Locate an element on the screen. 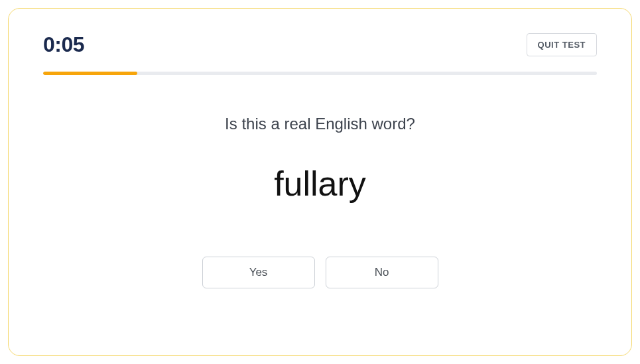 Image resolution: width=640 pixels, height=364 pixels. timer: 0:05 is located at coordinates (64, 45).